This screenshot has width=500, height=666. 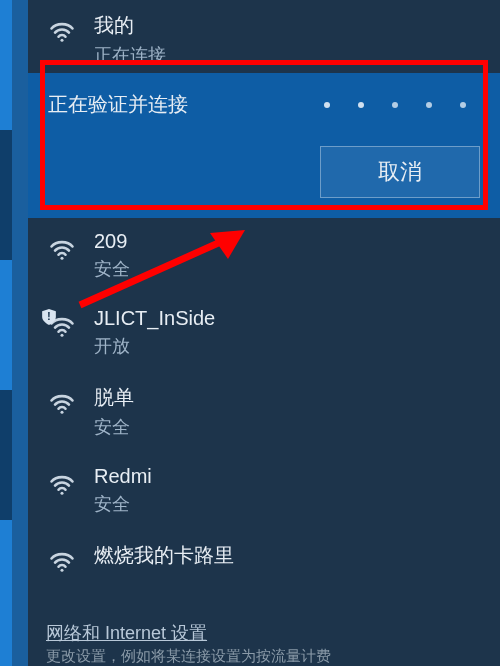 What do you see at coordinates (264, 36) in the screenshot?
I see `wifi-network-active: 我的 正在连接` at bounding box center [264, 36].